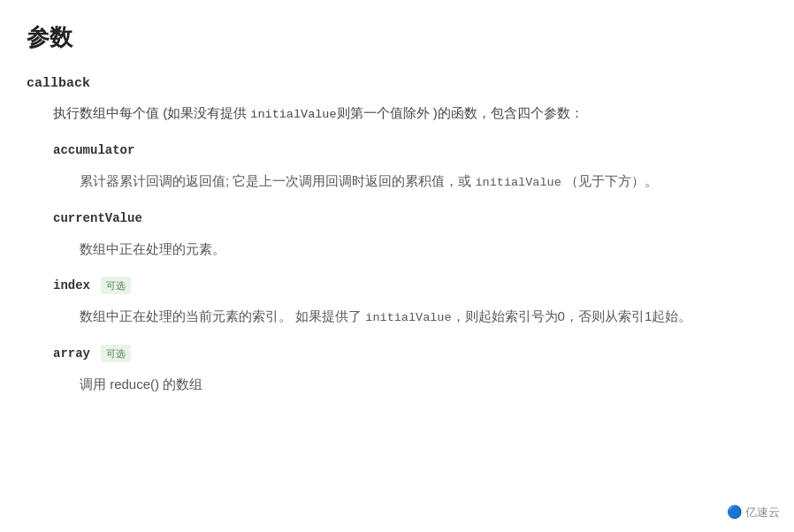 The image size is (794, 532). I want to click on subparam-name-currentvalue: currentValue, so click(97, 219).